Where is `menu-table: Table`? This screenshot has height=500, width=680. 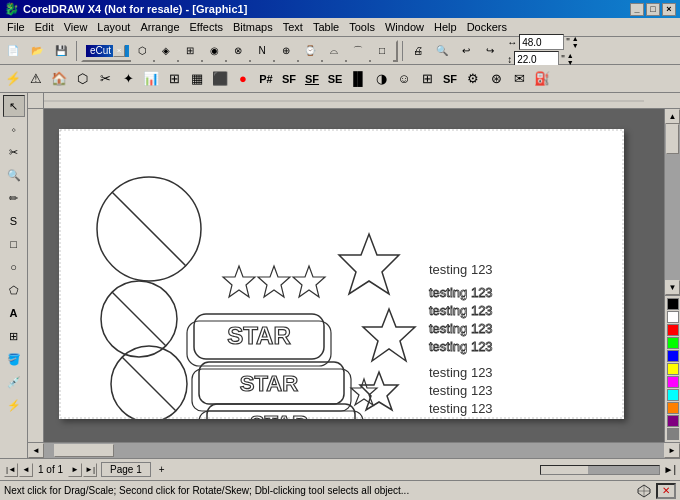
menu-table: Table is located at coordinates (326, 27).